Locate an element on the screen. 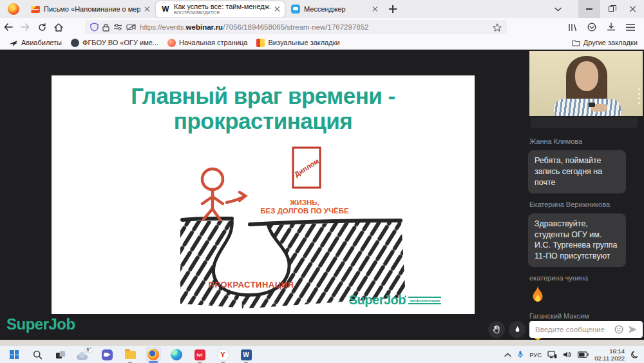  bookmark-start-page: Начальная страница is located at coordinates (207, 43).